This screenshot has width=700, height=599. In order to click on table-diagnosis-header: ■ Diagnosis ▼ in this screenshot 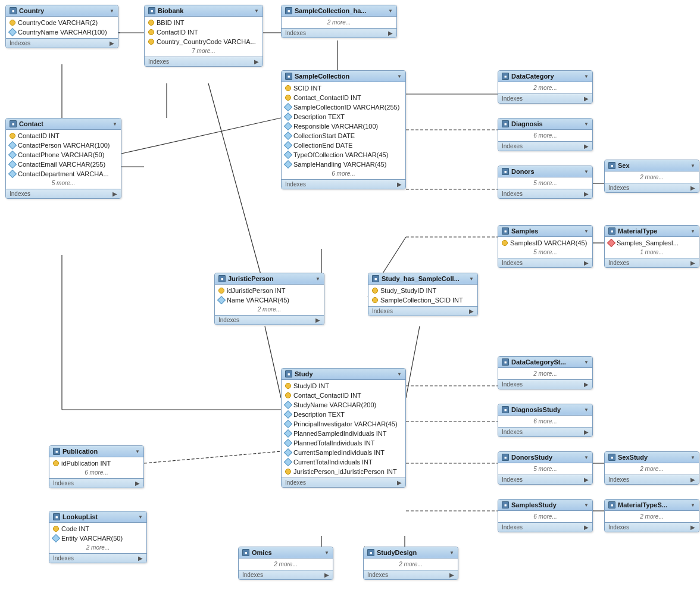, I will do `click(545, 124)`.